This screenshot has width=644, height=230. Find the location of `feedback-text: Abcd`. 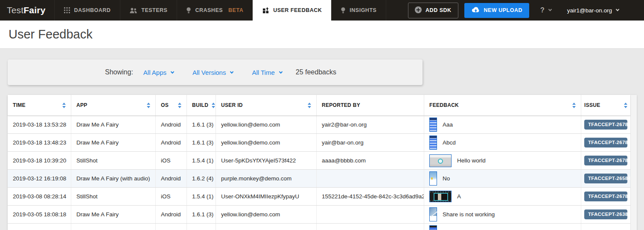

feedback-text: Abcd is located at coordinates (449, 143).